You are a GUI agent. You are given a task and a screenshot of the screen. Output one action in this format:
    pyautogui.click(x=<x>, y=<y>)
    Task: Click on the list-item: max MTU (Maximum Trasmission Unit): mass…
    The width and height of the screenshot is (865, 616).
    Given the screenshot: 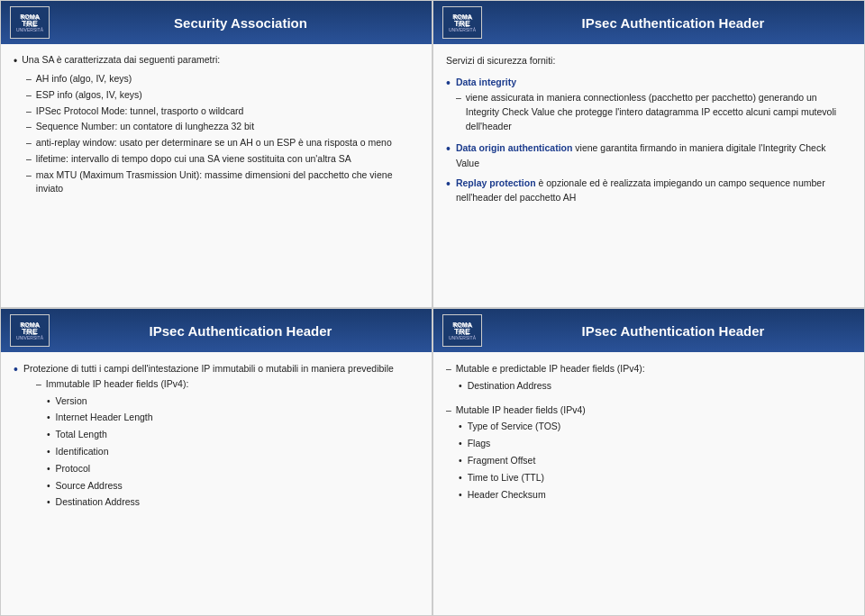 What is the action you would take?
    pyautogui.click(x=223, y=183)
    